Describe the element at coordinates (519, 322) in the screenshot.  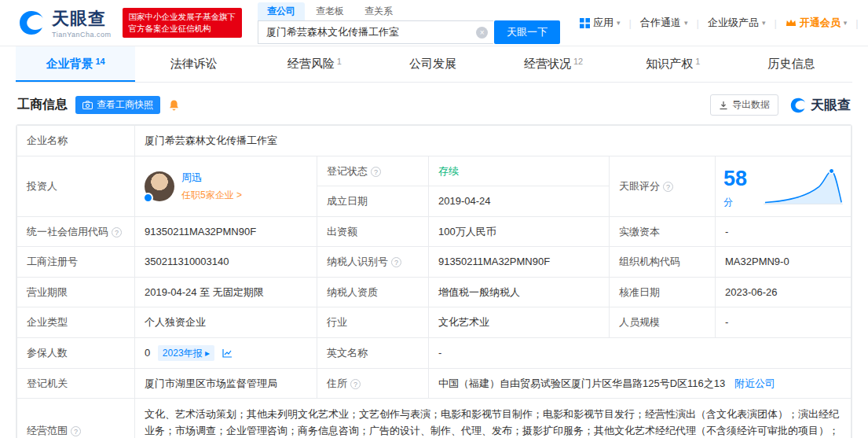
I see `industry-value: 文化艺术业` at that location.